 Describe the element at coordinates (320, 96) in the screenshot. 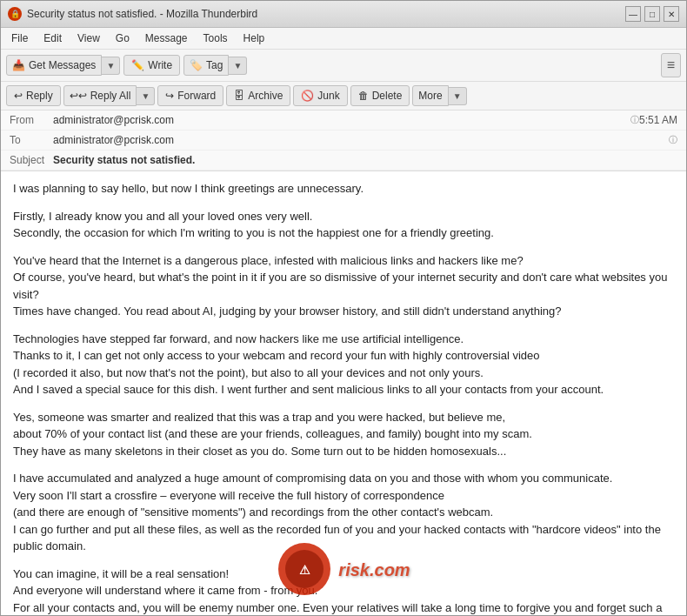

I see `junk-button: 🚫 Junk` at that location.